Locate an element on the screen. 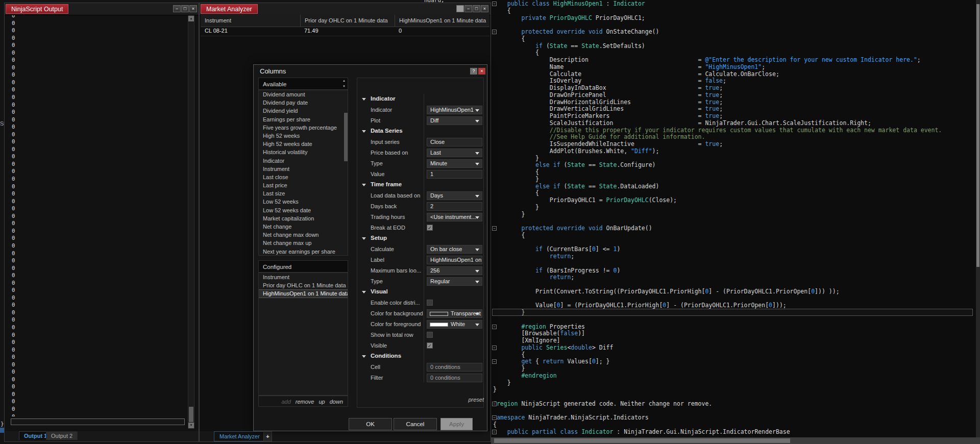 The height and width of the screenshot is (444, 980). days-back-input: 2 is located at coordinates (454, 206).